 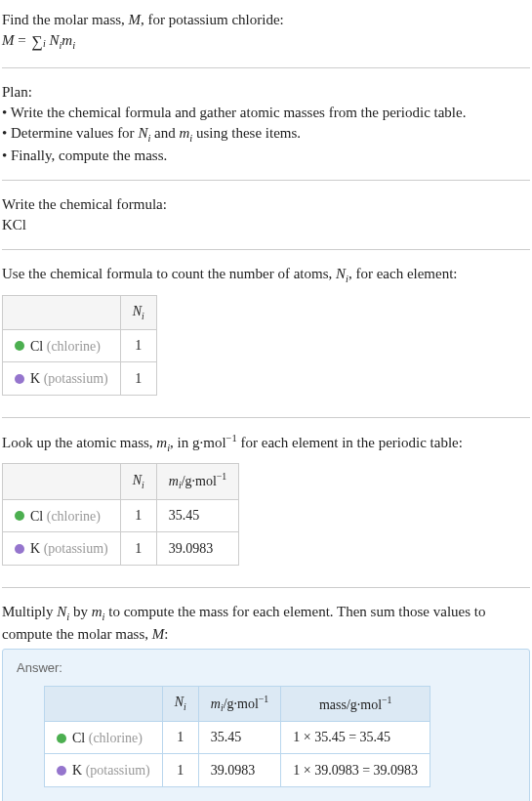 What do you see at coordinates (279, 799) in the screenshot?
I see `final-answer: M = 35.45 g/mol + 39.0983 g/mol = 74.55 …` at bounding box center [279, 799].